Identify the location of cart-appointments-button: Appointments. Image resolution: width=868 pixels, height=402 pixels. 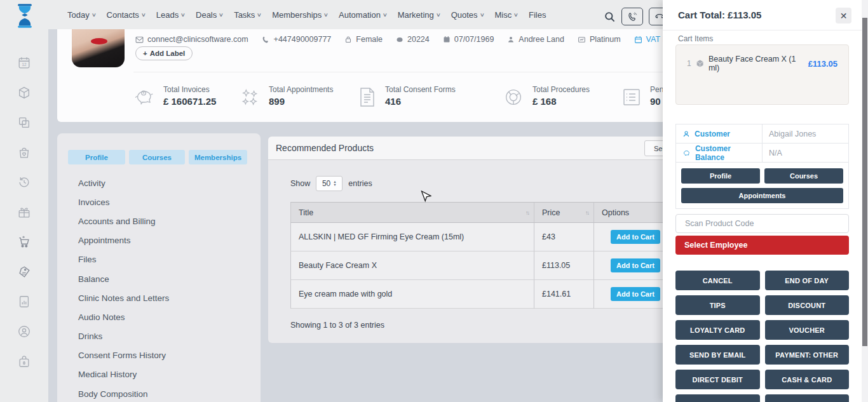
(763, 196).